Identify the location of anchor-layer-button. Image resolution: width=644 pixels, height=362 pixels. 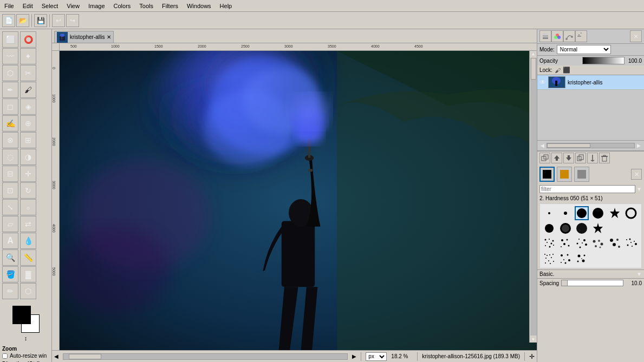
(593, 158).